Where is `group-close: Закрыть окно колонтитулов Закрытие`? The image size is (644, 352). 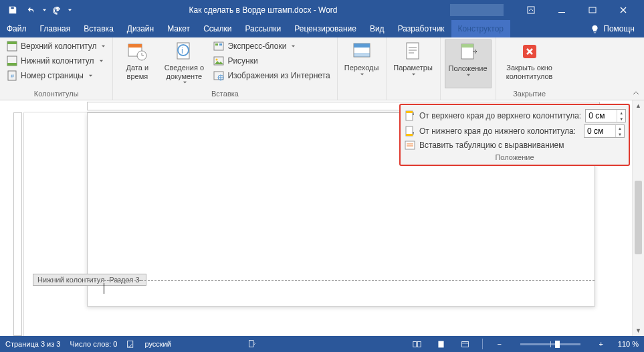
group-close: Закрыть окно колонтитулов Закрытие is located at coordinates (530, 68).